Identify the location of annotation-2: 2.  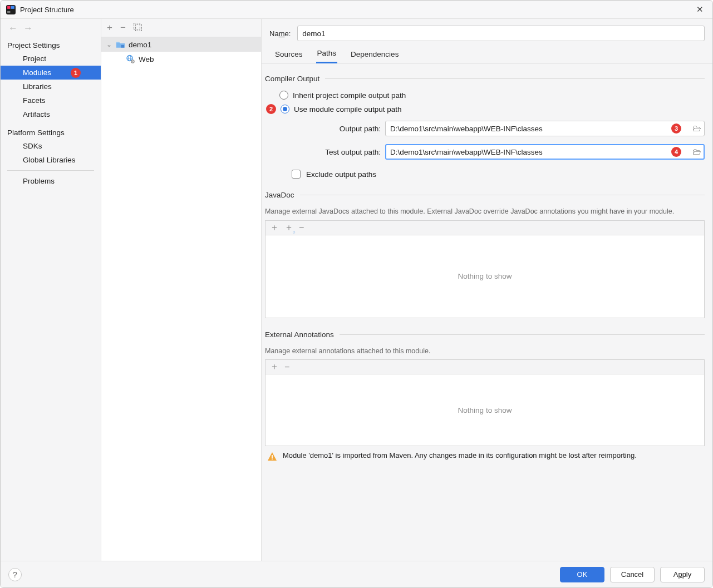
(271, 109).